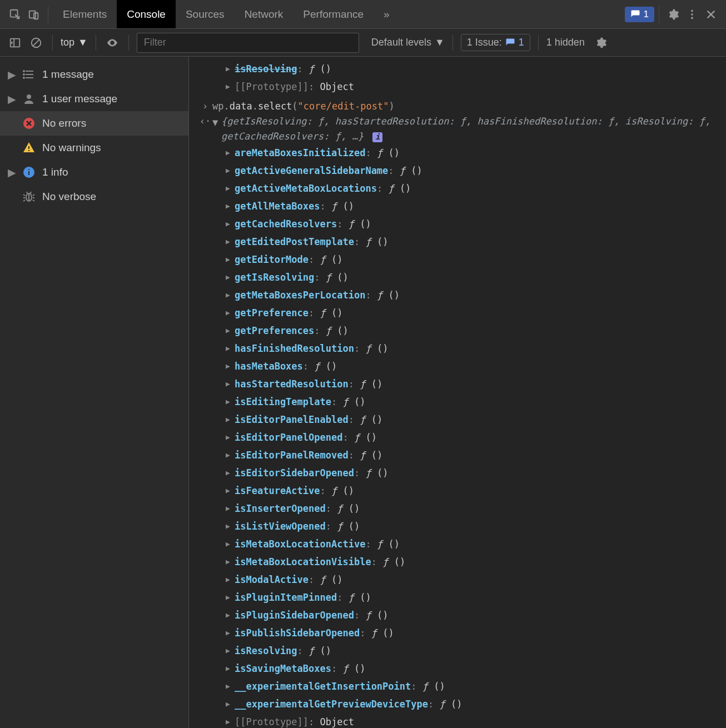 The width and height of the screenshot is (726, 728). Describe the element at coordinates (458, 129) in the screenshot. I see `console-result-row: ‹· ▼ {getIsResolving: ƒ, hasStartedResol…` at that location.